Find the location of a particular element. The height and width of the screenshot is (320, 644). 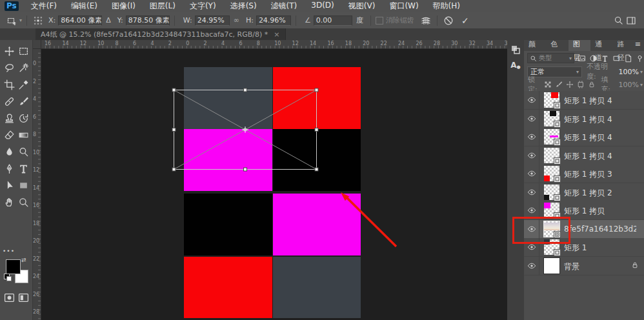

layer-name: 矩形 1 拷贝 is located at coordinates (585, 212).